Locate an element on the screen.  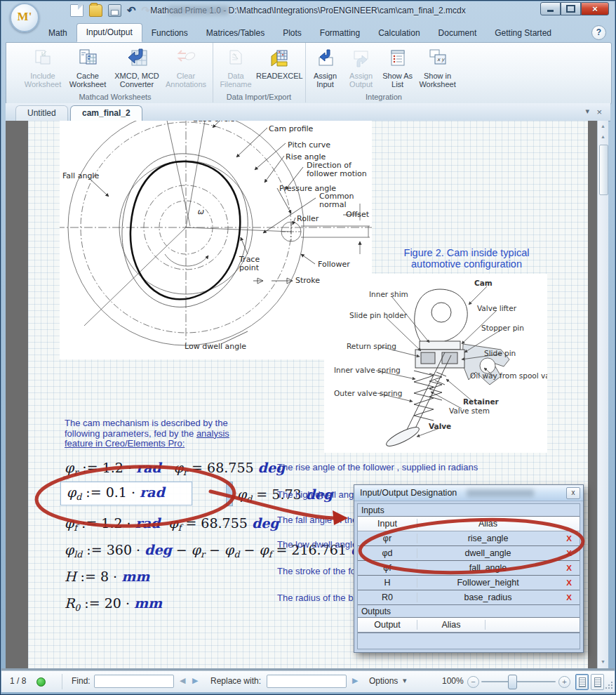
group-data-import-export: Data Filename READEXCEL Data Import/Expo… is located at coordinates (260, 73).